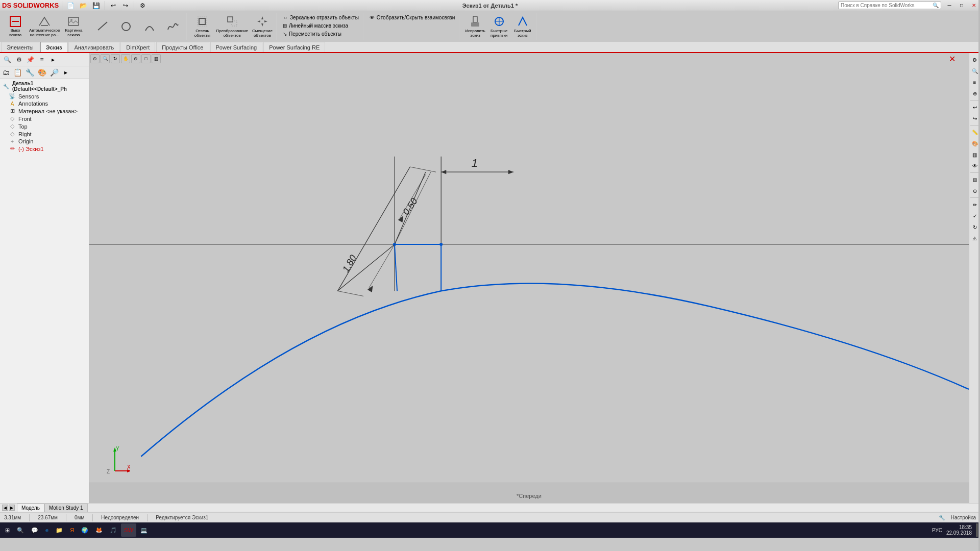 Image resolution: width=980 pixels, height=551 pixels. I want to click on sketch-picture-button: Картинкаэскиза, so click(74, 27).